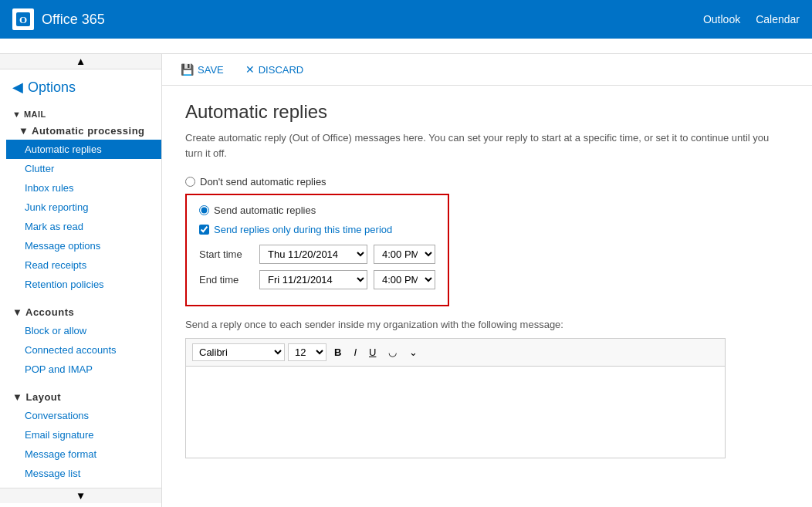 The image size is (812, 507). I want to click on svg-text: O, so click(23, 20).